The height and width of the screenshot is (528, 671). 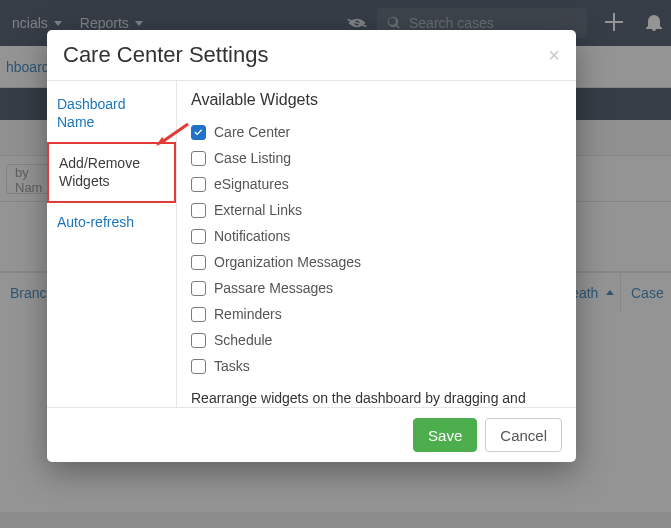 What do you see at coordinates (376, 366) in the screenshot?
I see `widget-row: Tasks` at bounding box center [376, 366].